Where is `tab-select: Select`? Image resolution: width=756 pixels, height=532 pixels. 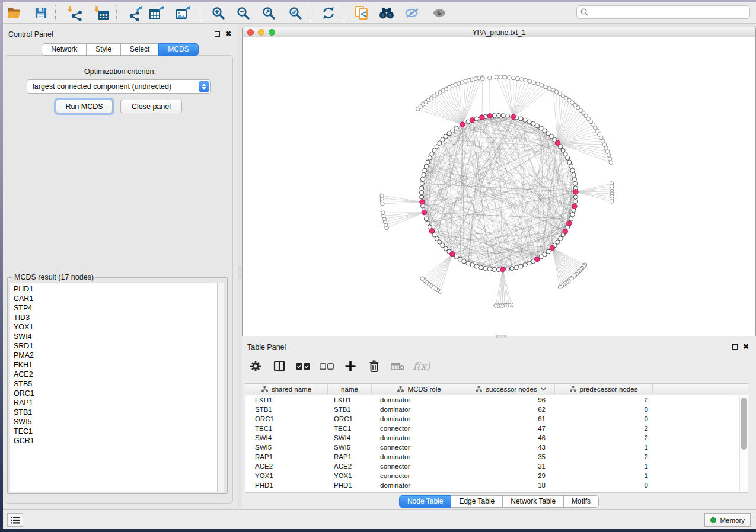
tab-select: Select is located at coordinates (140, 50).